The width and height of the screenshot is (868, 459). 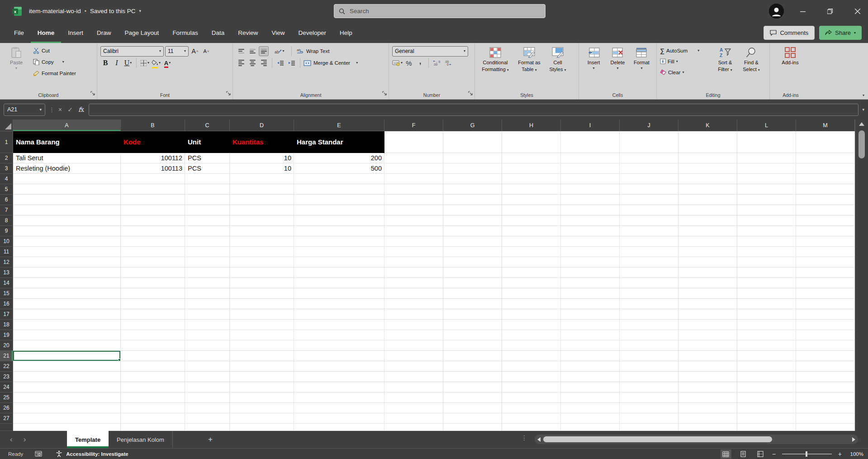 I want to click on orientation-button: ab▾, so click(x=280, y=51).